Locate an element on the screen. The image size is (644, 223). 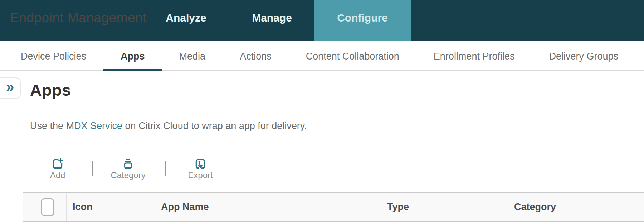
category-button: Category is located at coordinates (128, 169).